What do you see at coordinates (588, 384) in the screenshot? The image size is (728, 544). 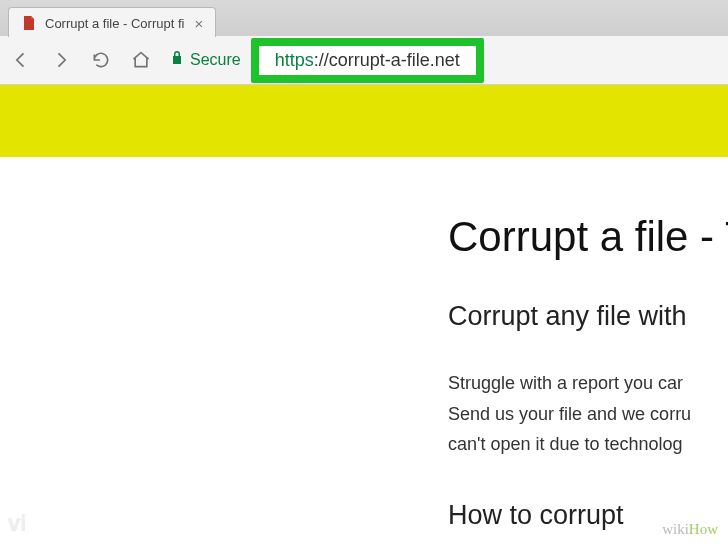 I see `paragraph-line: Struggle with a report you car` at bounding box center [588, 384].